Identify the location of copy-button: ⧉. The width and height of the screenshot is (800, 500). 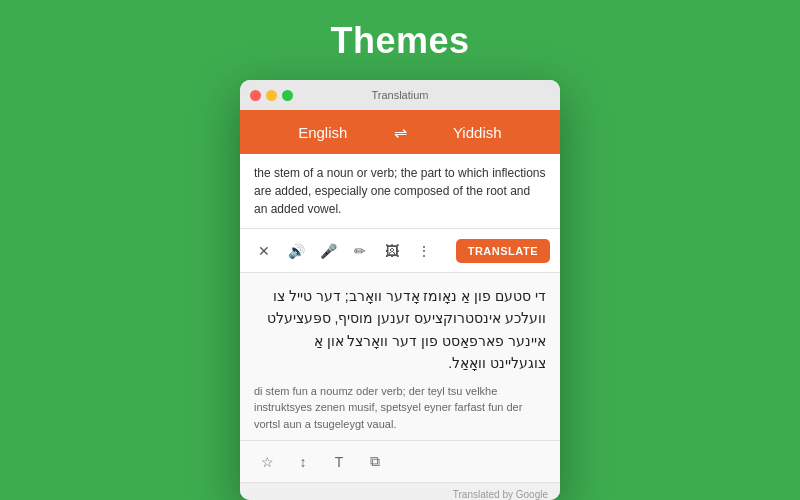
(375, 462).